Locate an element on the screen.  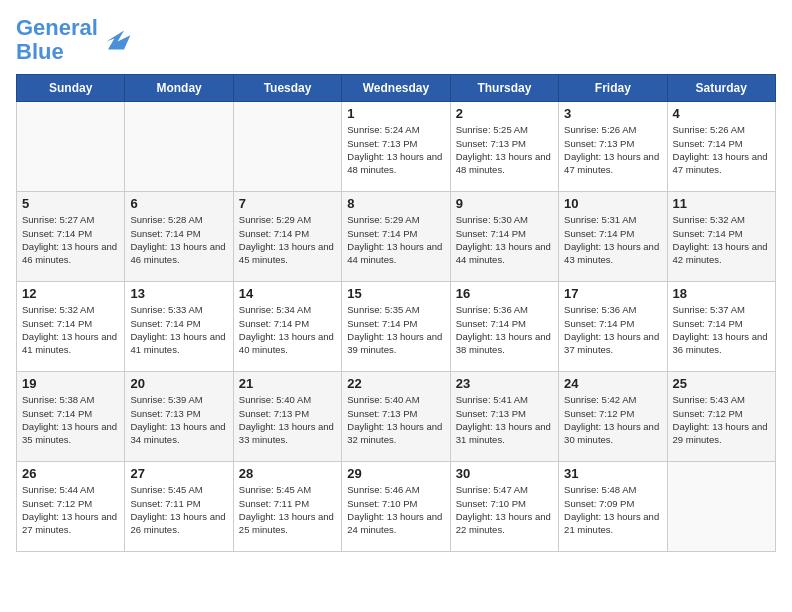
calendar-cell: 7 Sunrise: 5:29 AMSunset: 7:14 PMDayligh… is located at coordinates (287, 237).